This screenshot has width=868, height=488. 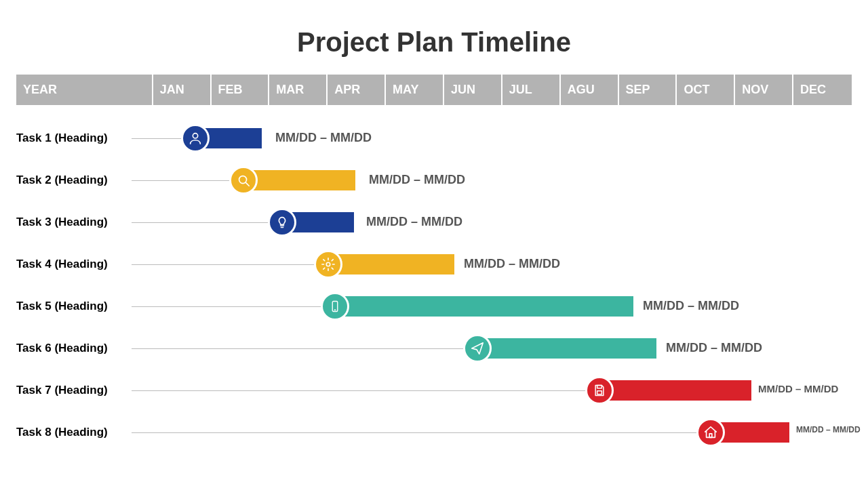 What do you see at coordinates (182, 89) in the screenshot?
I see `month-header: JAN` at bounding box center [182, 89].